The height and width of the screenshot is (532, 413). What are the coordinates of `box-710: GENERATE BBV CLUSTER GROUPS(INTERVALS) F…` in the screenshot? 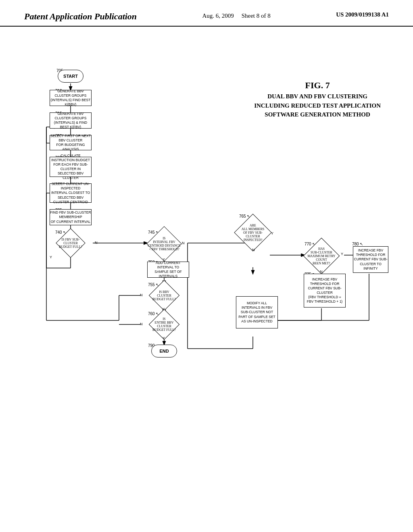 It's located at (71, 98).